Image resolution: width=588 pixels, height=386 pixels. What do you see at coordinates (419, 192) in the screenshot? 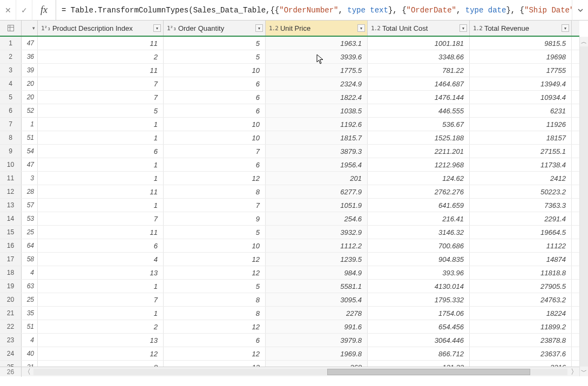
I see `cell: 2762.276` at bounding box center [419, 192].